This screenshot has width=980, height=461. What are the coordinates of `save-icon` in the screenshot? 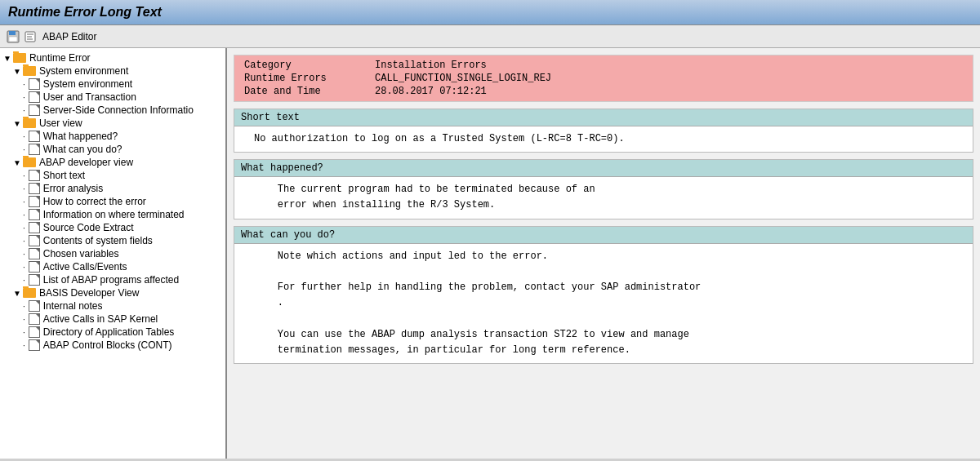 It's located at (13, 37).